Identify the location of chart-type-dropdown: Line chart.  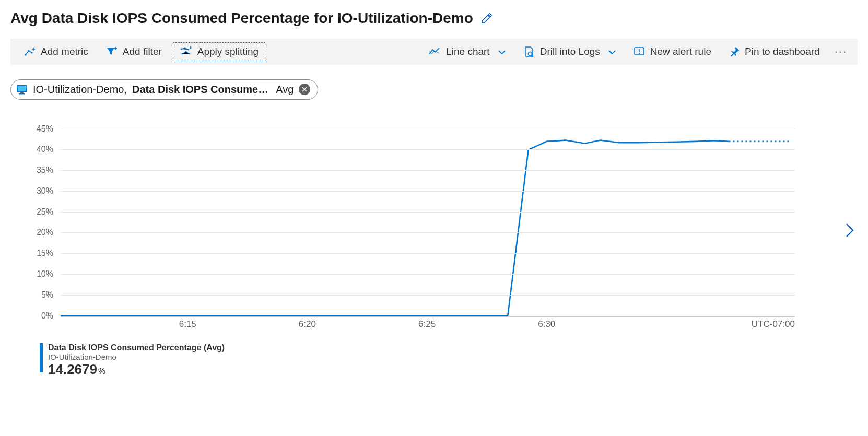
(467, 52).